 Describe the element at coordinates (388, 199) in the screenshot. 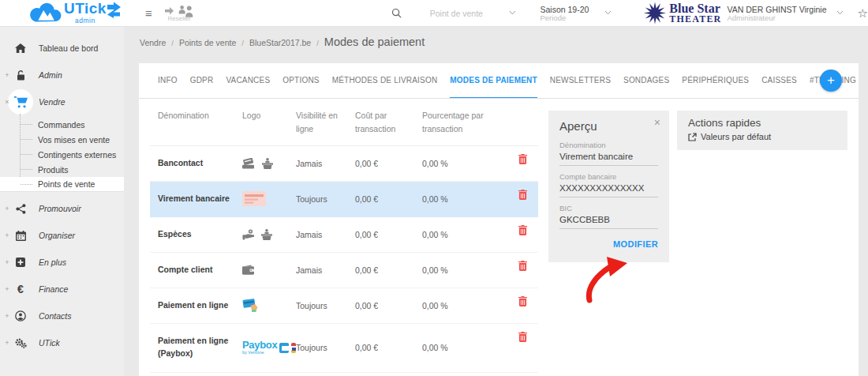

I see `row-cost: 0,00 €` at that location.